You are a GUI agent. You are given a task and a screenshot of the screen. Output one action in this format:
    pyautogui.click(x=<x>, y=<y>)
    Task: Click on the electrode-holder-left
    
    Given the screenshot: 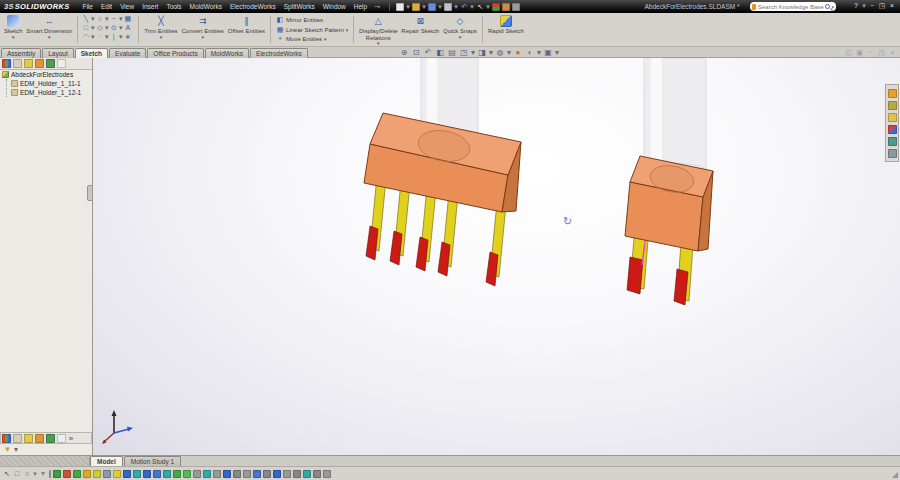 What is the action you would take?
    pyautogui.click(x=442, y=162)
    